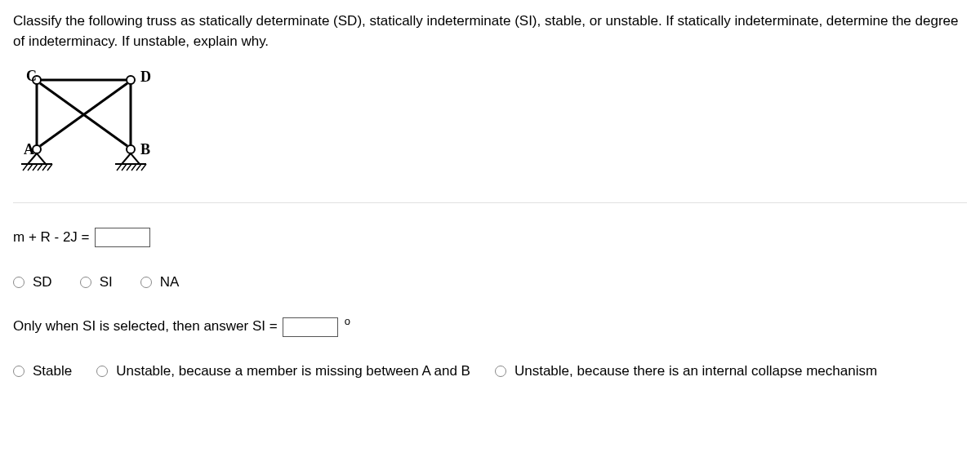 This screenshot has width=980, height=470. I want to click on opt-sd: SD, so click(33, 282).